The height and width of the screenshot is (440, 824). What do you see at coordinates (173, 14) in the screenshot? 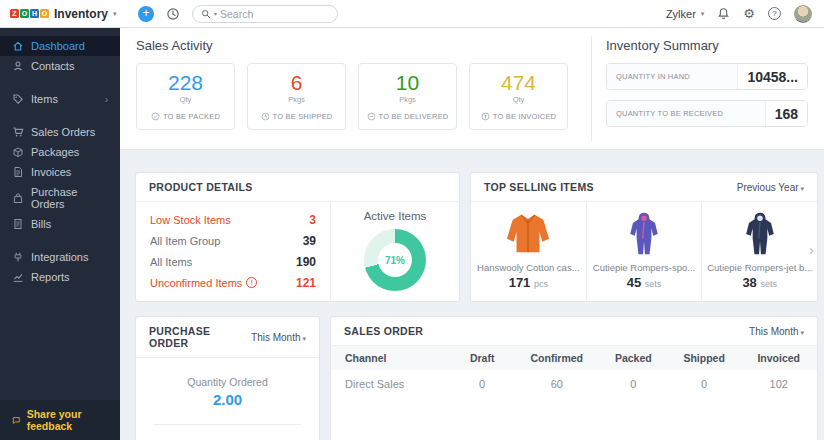
I see `history-clock-icon` at bounding box center [173, 14].